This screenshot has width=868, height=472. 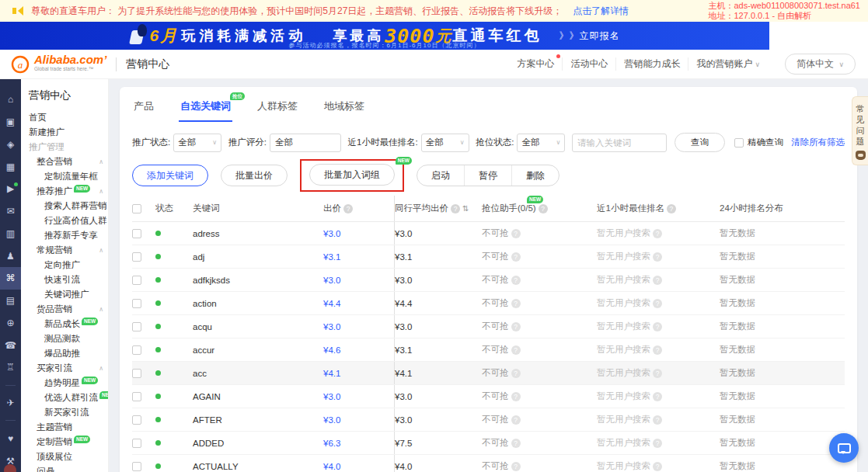 What do you see at coordinates (68, 161) in the screenshot?
I see `sidebar-item-3: 整合营销∧` at bounding box center [68, 161].